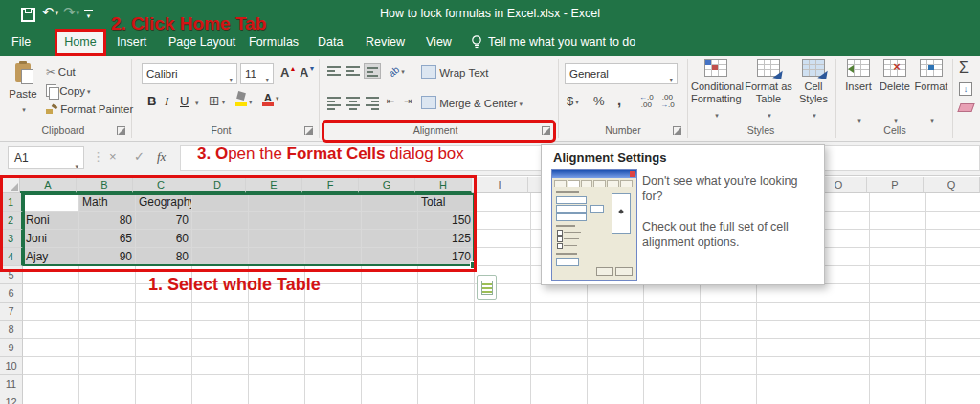  I want to click on cell-L10, so click(672, 366).